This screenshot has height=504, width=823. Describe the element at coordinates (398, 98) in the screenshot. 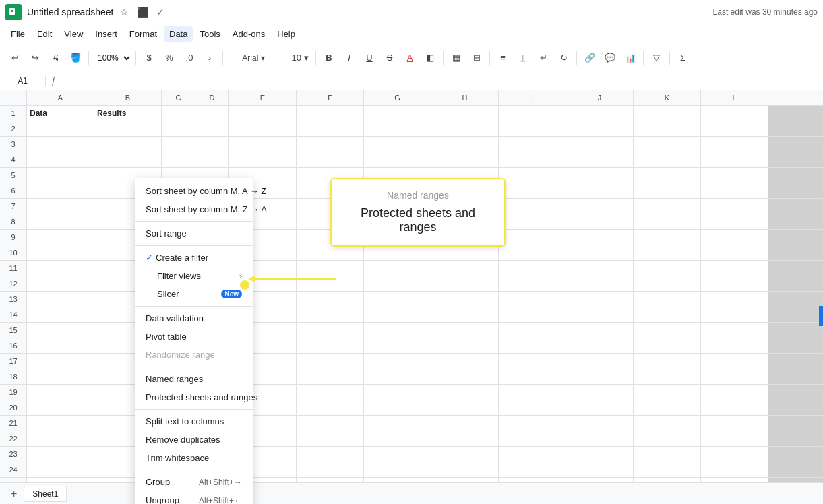

I see `col-header-g: G` at that location.